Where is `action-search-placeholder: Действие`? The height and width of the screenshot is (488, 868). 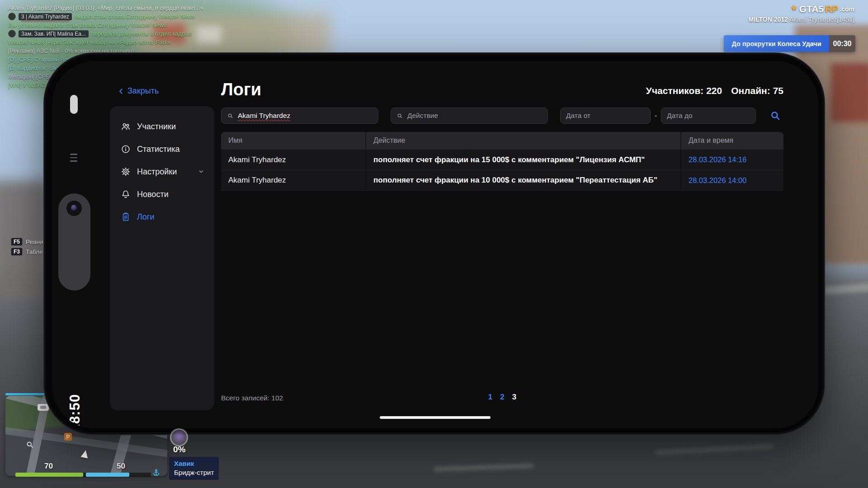
action-search-placeholder: Действие is located at coordinates (423, 116).